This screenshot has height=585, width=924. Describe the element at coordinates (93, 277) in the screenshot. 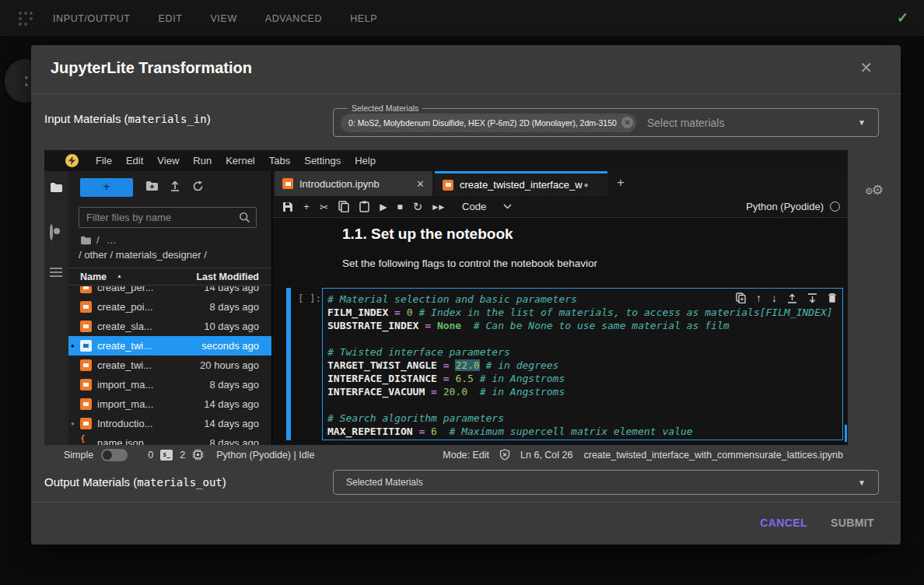

I see `name-column-header: Name` at that location.